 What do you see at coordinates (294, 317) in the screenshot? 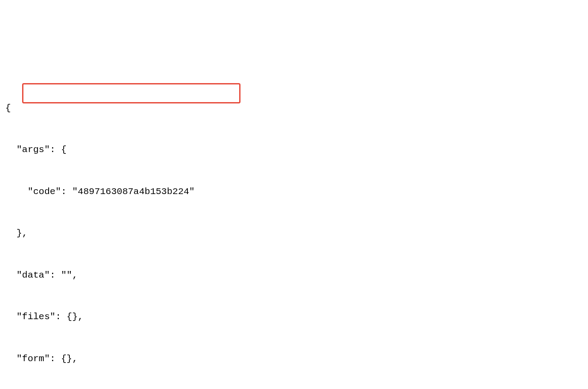
I see `files-entry: "files": {},` at bounding box center [294, 317].